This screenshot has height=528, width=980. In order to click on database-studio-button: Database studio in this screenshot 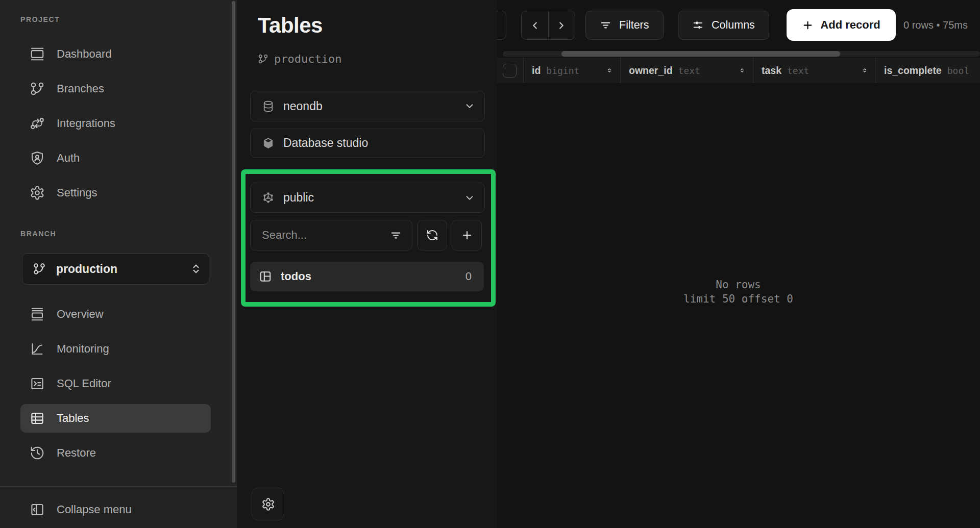, I will do `click(368, 143)`.